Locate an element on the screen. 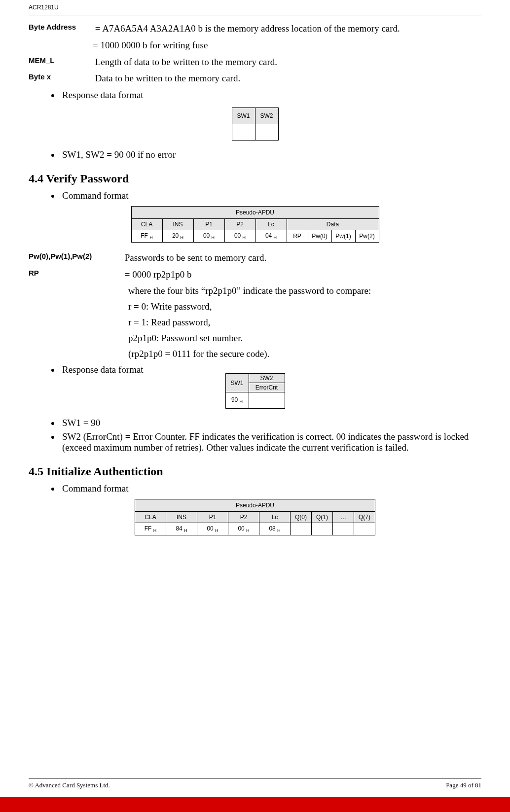  rp-text1: = 0000 rp2p1p0 b is located at coordinates (158, 274).